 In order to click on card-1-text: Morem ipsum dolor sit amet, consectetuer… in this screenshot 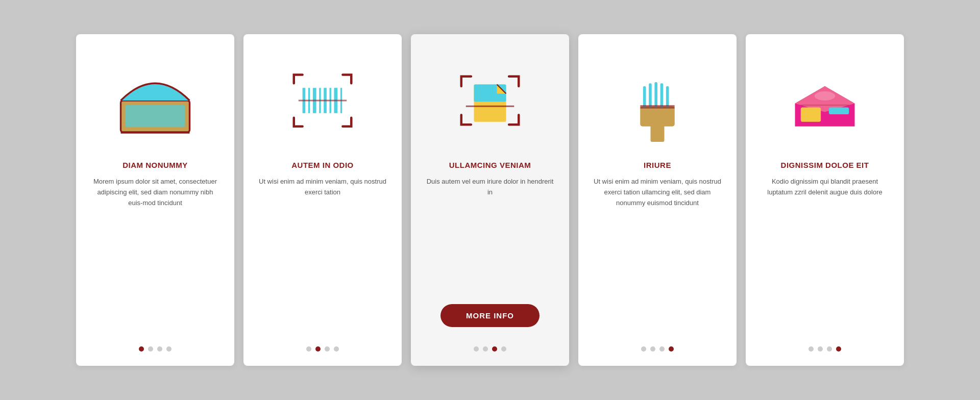, I will do `click(155, 256)`.